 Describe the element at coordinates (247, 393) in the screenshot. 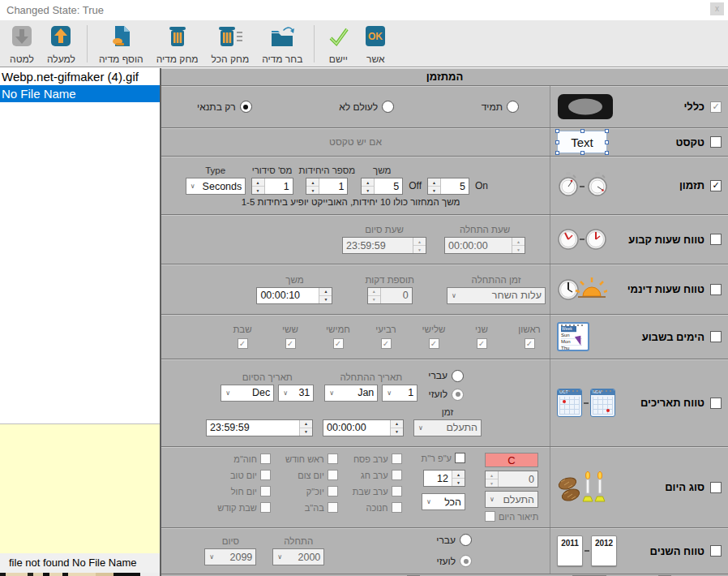

I see `end-month-combo: ∨Dec` at that location.